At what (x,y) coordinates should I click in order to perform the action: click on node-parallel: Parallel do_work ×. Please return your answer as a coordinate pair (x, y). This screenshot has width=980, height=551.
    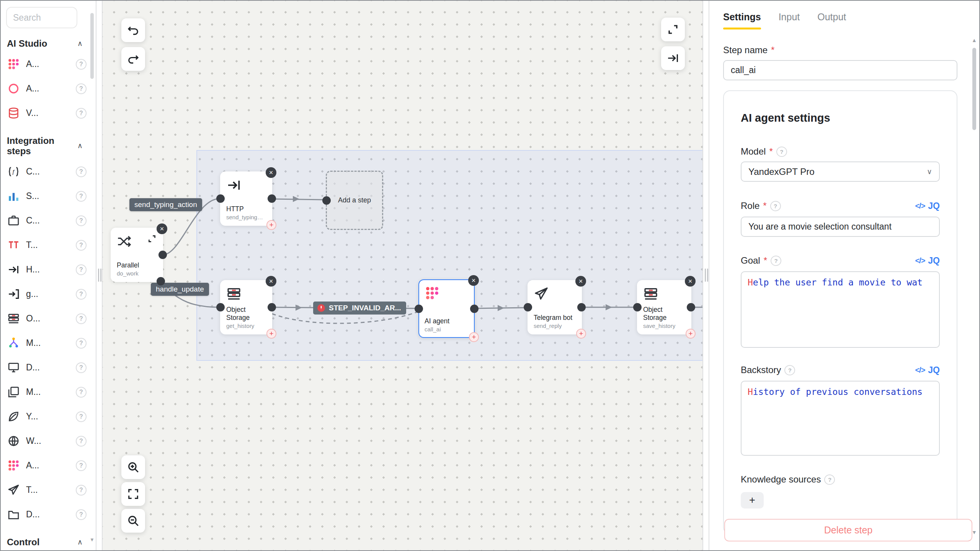
    Looking at the image, I should click on (137, 255).